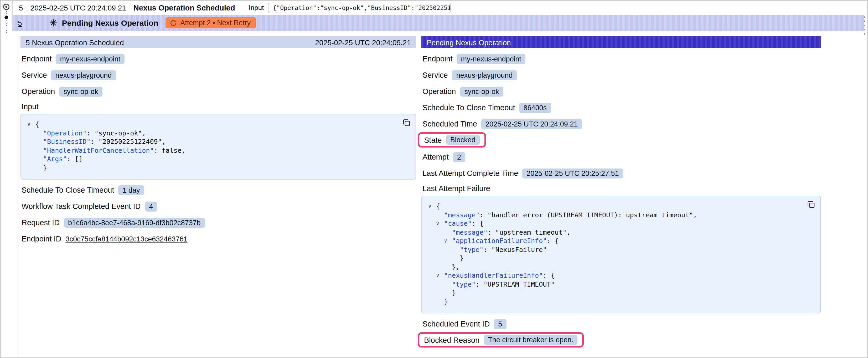  Describe the element at coordinates (7, 18) in the screenshot. I see `timeline-gutter` at that location.